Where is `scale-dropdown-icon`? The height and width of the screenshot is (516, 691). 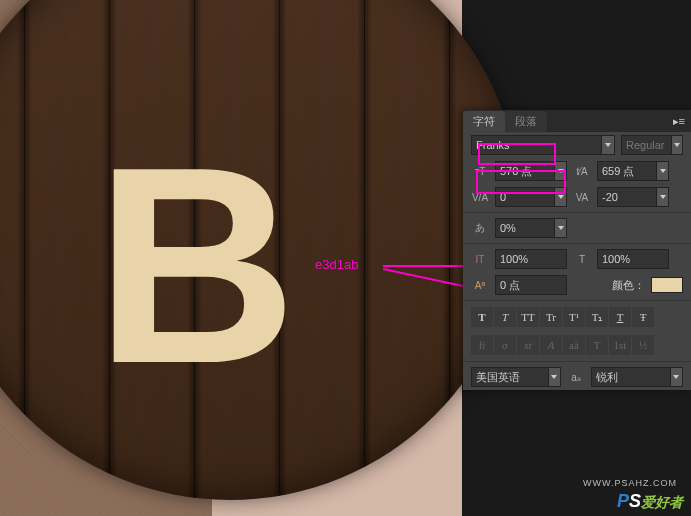 scale-dropdown-icon is located at coordinates (560, 228).